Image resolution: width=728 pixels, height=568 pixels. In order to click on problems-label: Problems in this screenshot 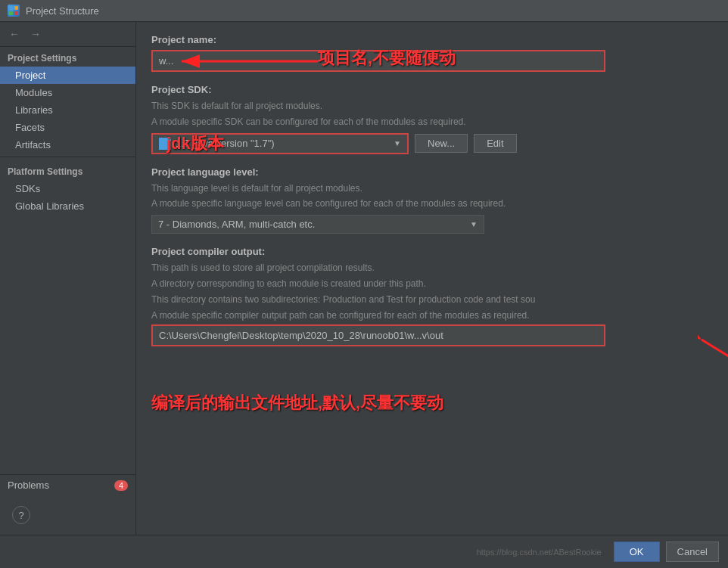, I will do `click(61, 486)`.